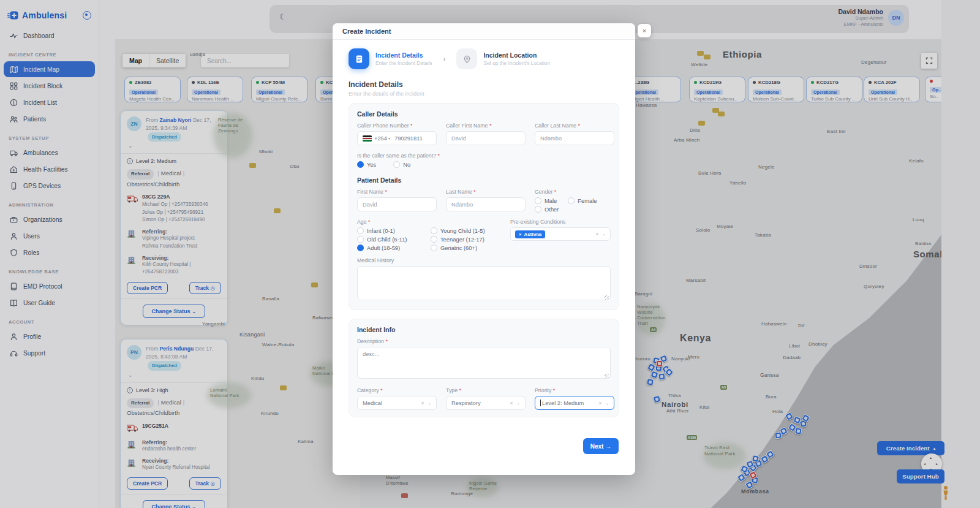  Describe the element at coordinates (397, 192) in the screenshot. I see `first-name-label: First Name *` at that location.